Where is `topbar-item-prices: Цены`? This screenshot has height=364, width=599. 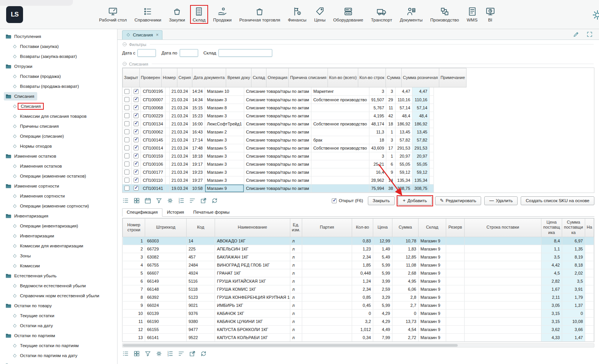
topbar-item-prices: Цены is located at coordinates (320, 15).